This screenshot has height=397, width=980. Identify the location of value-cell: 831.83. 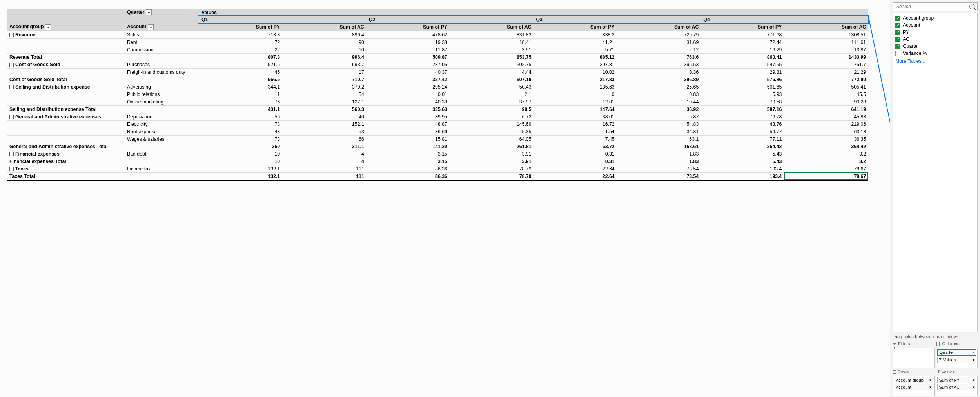
(492, 34).